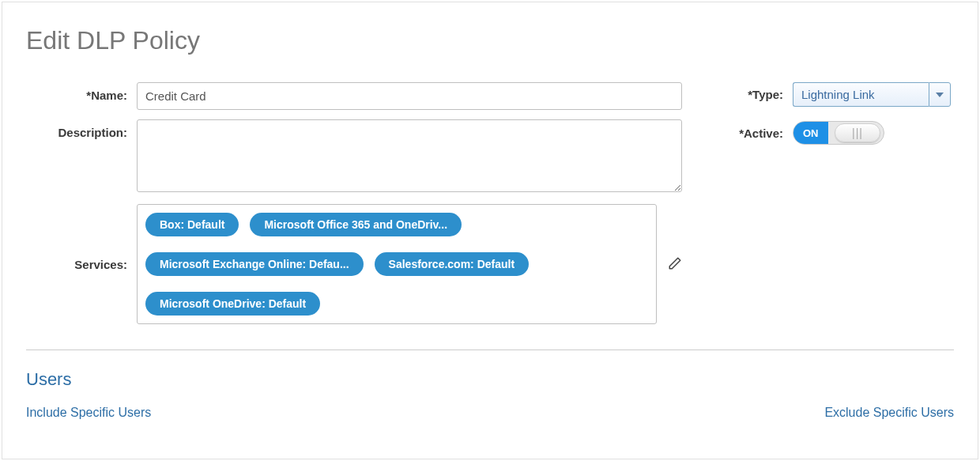  What do you see at coordinates (490, 41) in the screenshot?
I see `page-title: Edit DLP Policy` at bounding box center [490, 41].